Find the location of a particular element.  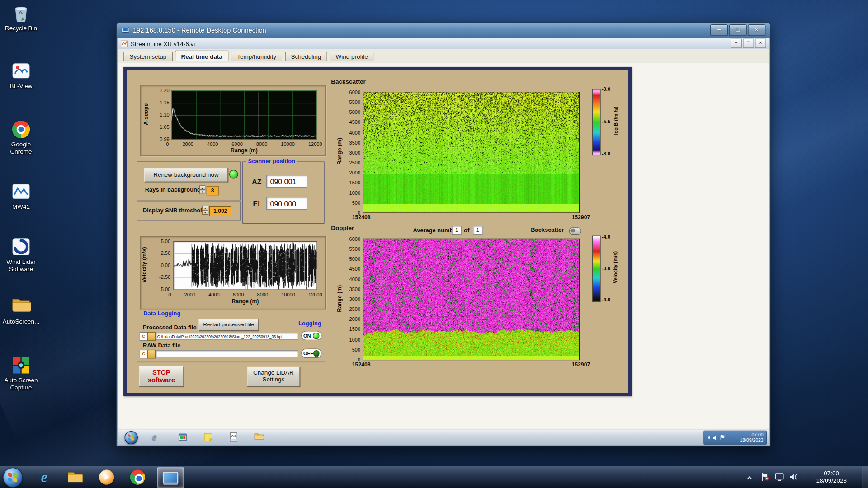

bl-view-icon is located at coordinates (21, 71).